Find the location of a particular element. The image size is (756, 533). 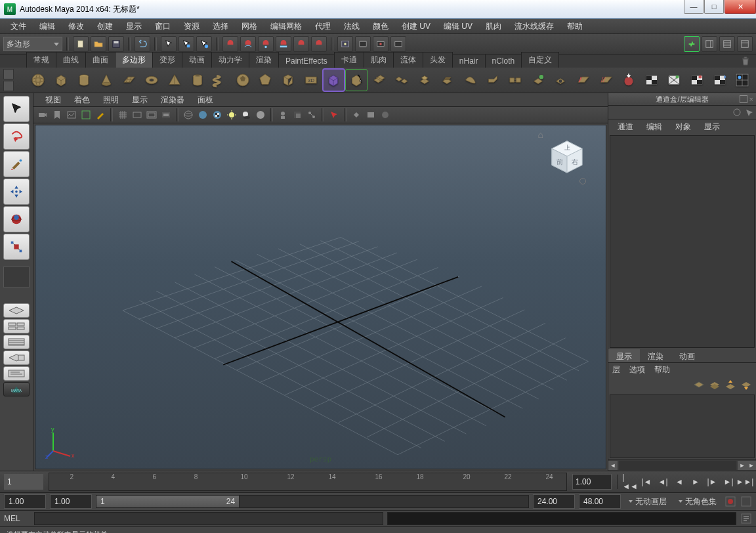

vp-select-camera-icon is located at coordinates (43, 115).